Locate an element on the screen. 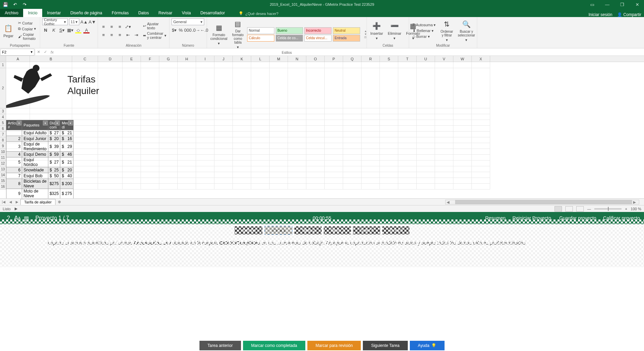  indent-inc-icon: ⇥ is located at coordinates (136, 35).